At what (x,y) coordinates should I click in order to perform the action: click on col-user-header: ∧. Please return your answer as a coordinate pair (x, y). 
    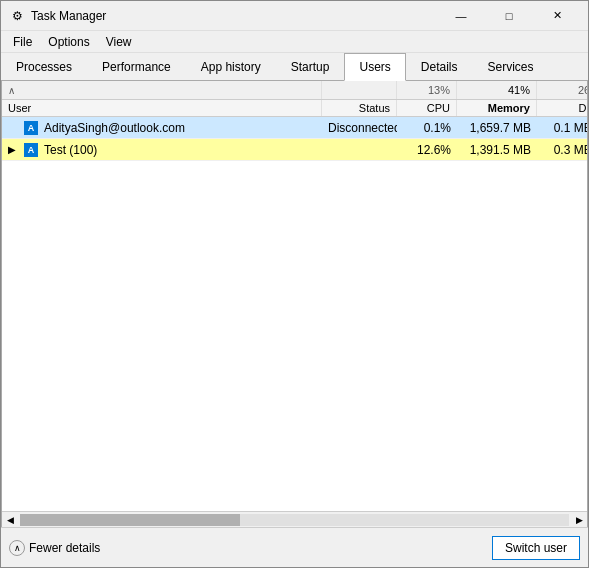
    Looking at the image, I should click on (162, 90).